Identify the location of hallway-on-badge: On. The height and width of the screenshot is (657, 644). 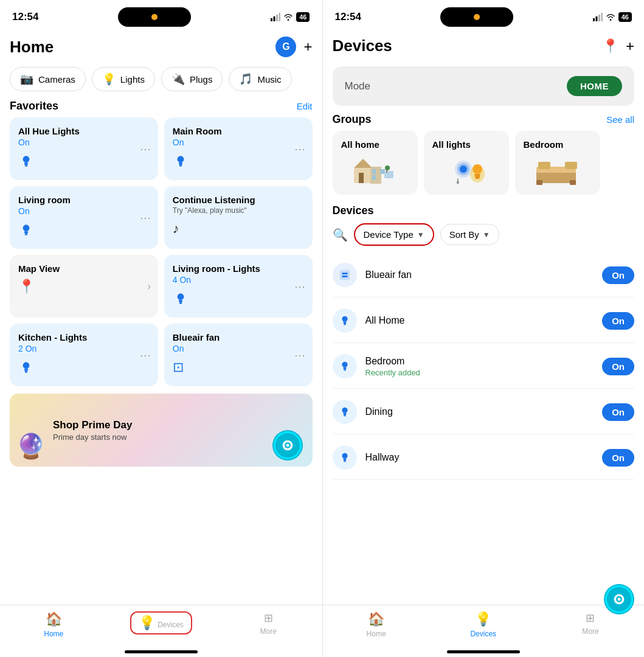
(618, 457).